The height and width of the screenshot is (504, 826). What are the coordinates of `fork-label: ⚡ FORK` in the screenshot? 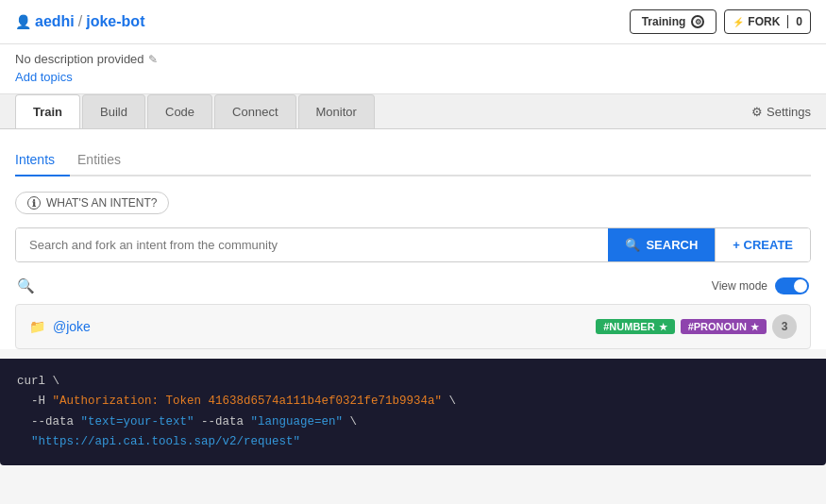 It's located at (757, 22).